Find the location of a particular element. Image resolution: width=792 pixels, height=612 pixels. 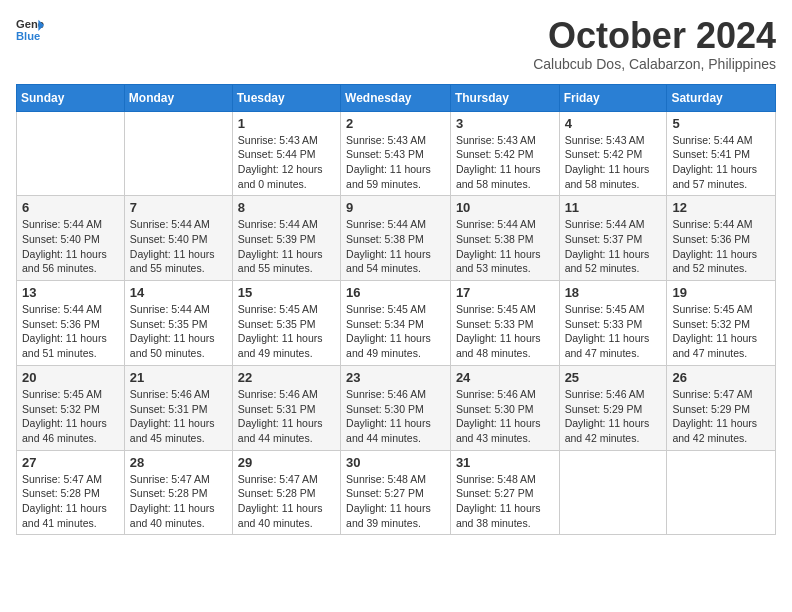

day-info: Sunrise: 5:44 AMSunset: 5:37 PMDaylight:… is located at coordinates (614, 246).